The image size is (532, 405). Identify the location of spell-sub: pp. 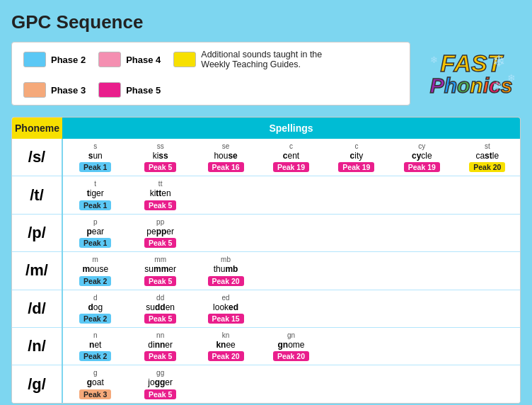
(160, 222).